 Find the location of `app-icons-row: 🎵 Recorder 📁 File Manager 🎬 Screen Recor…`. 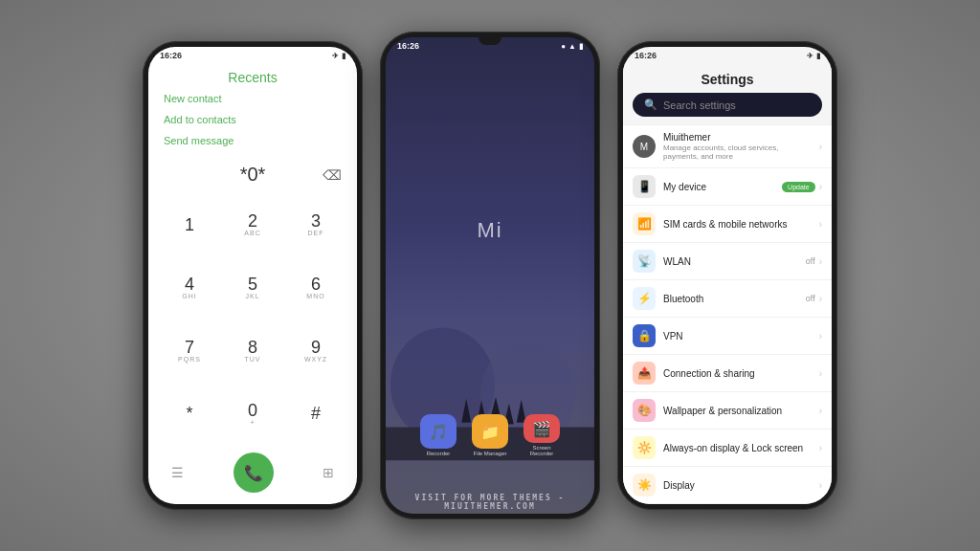

app-icons-row: 🎵 Recorder 📁 File Manager 🎬 Screen Recor… is located at coordinates (490, 435).